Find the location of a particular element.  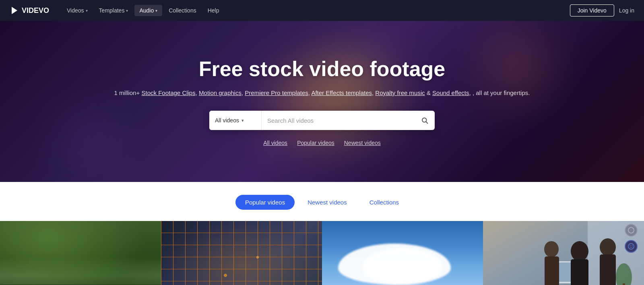

subtitle-link-motion: Motion graphics is located at coordinates (220, 93).